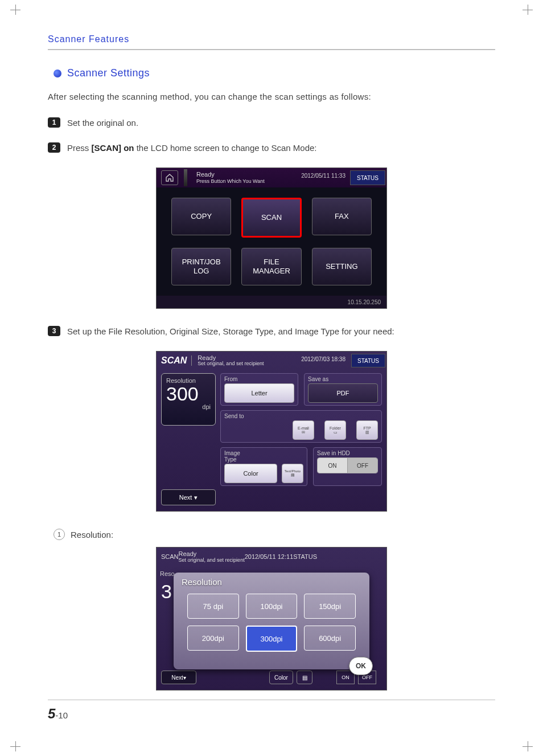  Describe the element at coordinates (271, 267) in the screenshot. I see `tile-filemanager: FILE MANAGER` at that location.